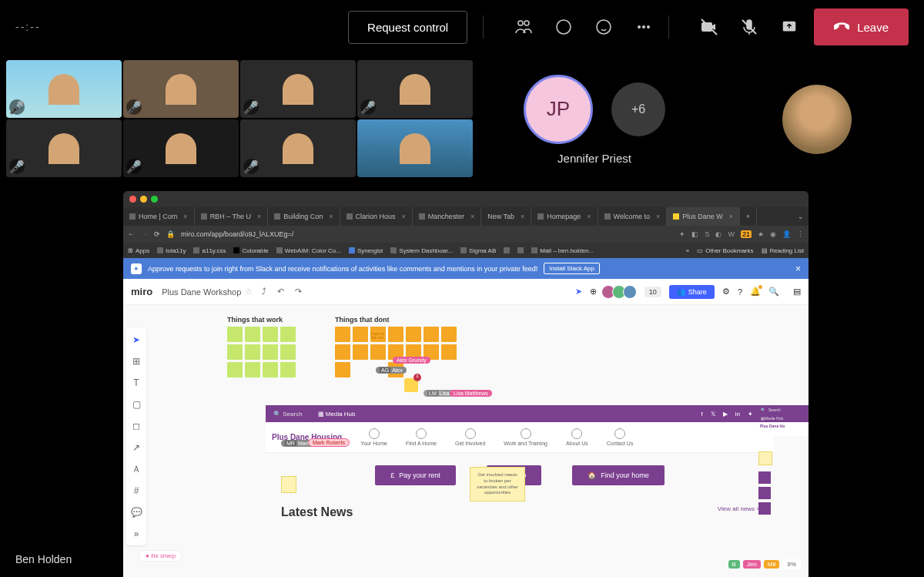 This screenshot has height=577, width=924. Describe the element at coordinates (558, 109) in the screenshot. I see `avatar-initials: JP` at that location.